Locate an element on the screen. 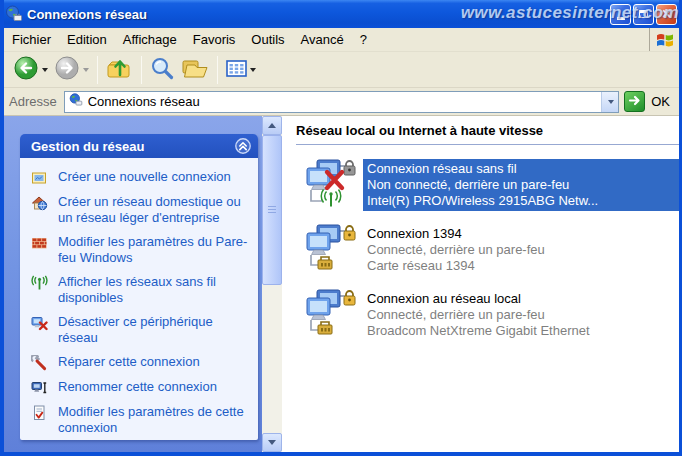  connection-text: Connexion 1394 Connecté, derrière un par… is located at coordinates (521, 250).